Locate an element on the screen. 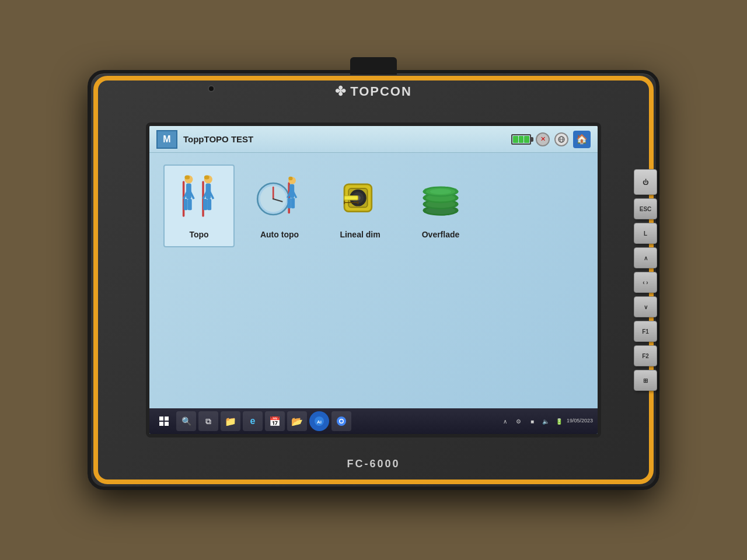 The width and height of the screenshot is (747, 560). camera is located at coordinates (211, 89).